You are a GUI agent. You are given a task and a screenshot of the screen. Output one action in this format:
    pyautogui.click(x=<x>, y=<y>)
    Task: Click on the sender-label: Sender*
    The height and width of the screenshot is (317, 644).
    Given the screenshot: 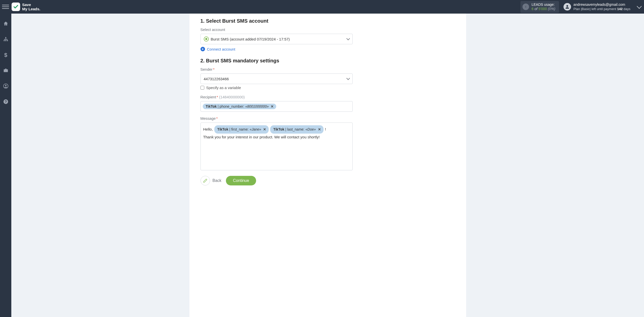 What is the action you would take?
    pyautogui.click(x=328, y=69)
    